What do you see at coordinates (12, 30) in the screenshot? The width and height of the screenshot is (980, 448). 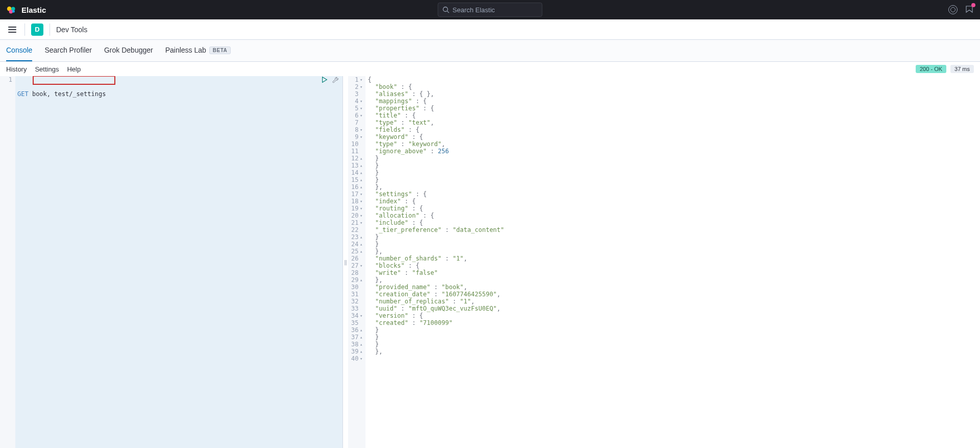 I see `nav-toggle-button` at bounding box center [12, 30].